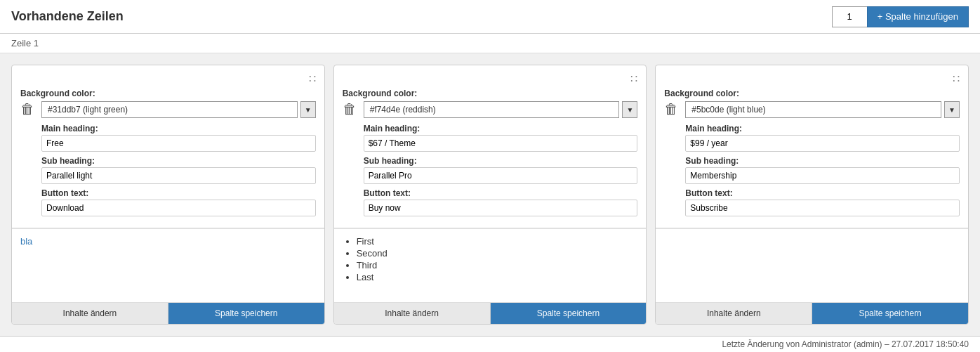 This screenshot has width=980, height=352. What do you see at coordinates (490, 313) in the screenshot?
I see `card-footer-2: Inhalte ändern Spalte speichern` at bounding box center [490, 313].